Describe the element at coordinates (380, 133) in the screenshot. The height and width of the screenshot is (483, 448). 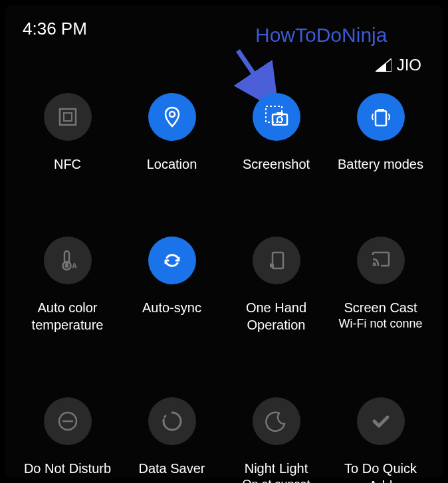
I see `tile-battery-modes: Battery modes` at that location.